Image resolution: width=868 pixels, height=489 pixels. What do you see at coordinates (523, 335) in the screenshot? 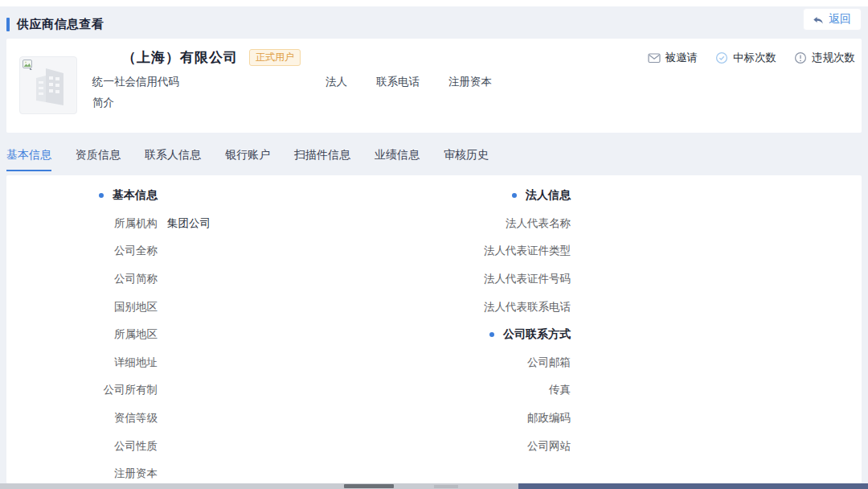
I see `label-area: 公司联系方式` at bounding box center [523, 335].